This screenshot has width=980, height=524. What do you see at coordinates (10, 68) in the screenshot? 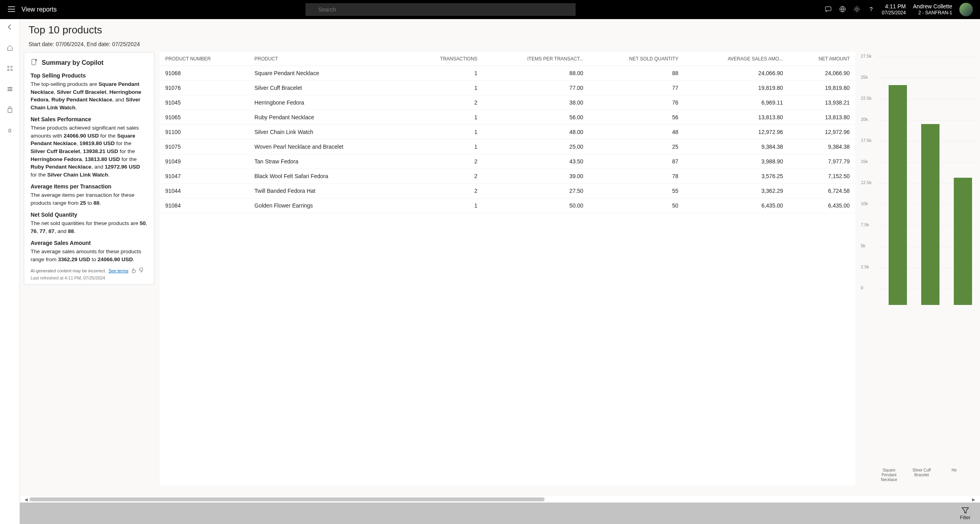
I see `dashboard-icon` at bounding box center [10, 68].